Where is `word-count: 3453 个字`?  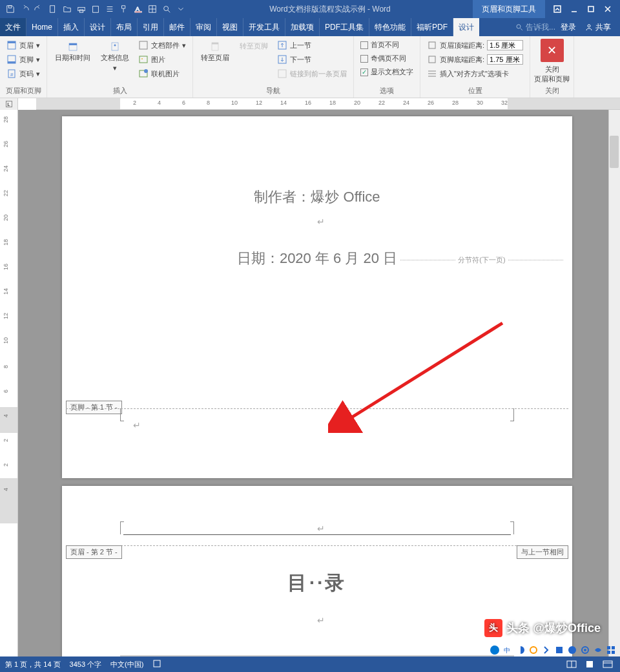
word-count: 3453 个字 is located at coordinates (86, 664).